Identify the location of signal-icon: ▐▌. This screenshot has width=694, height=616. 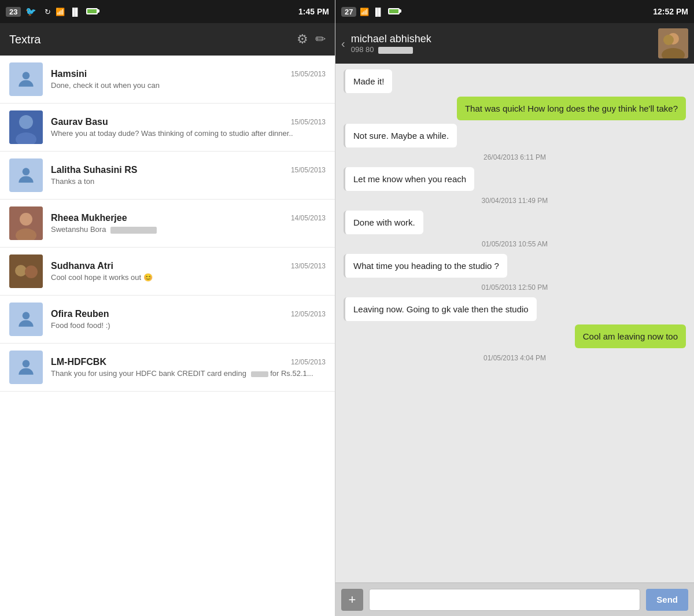
(75, 12).